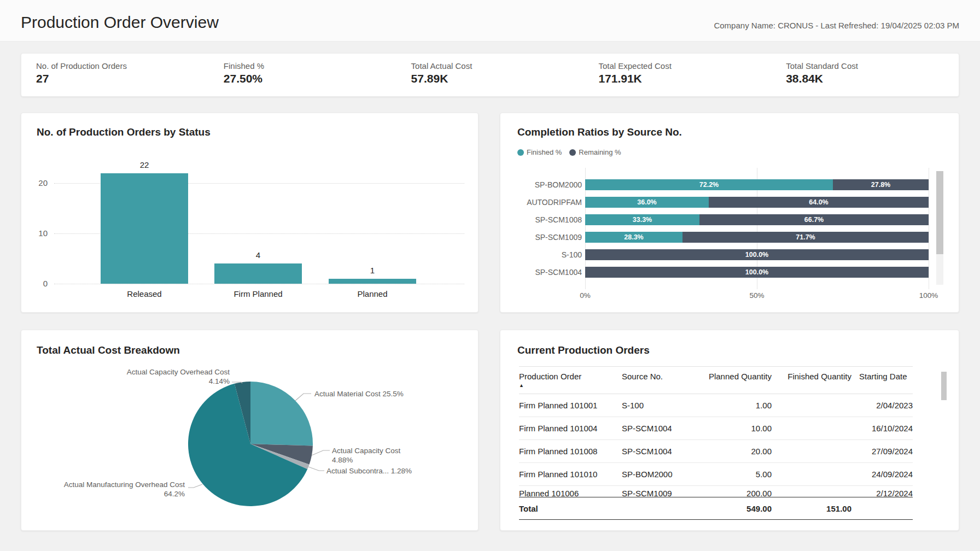 The width and height of the screenshot is (980, 551). Describe the element at coordinates (757, 220) in the screenshot. I see `stacked-bar-sp-scm1008: 33.3%66.7%` at that location.